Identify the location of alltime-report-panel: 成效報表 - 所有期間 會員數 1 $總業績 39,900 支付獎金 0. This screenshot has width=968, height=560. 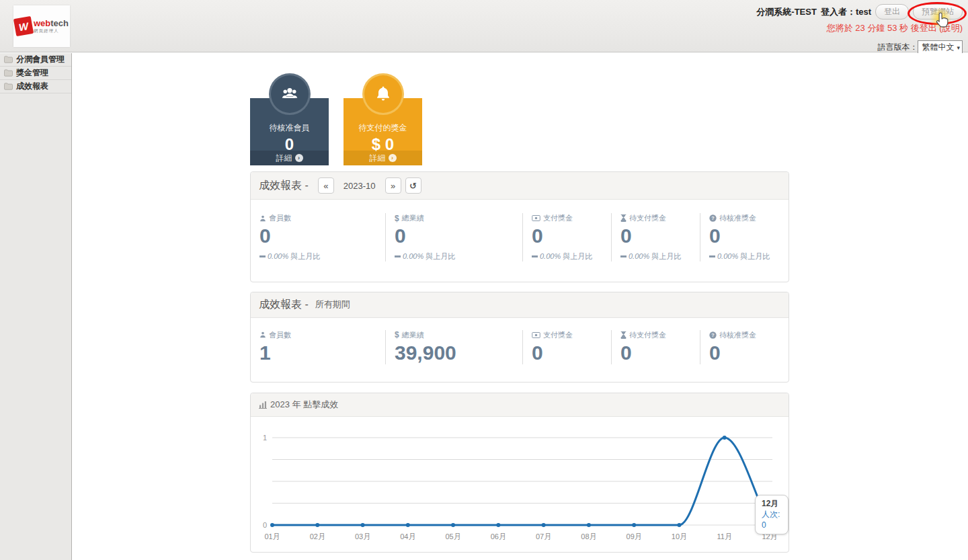
(520, 337).